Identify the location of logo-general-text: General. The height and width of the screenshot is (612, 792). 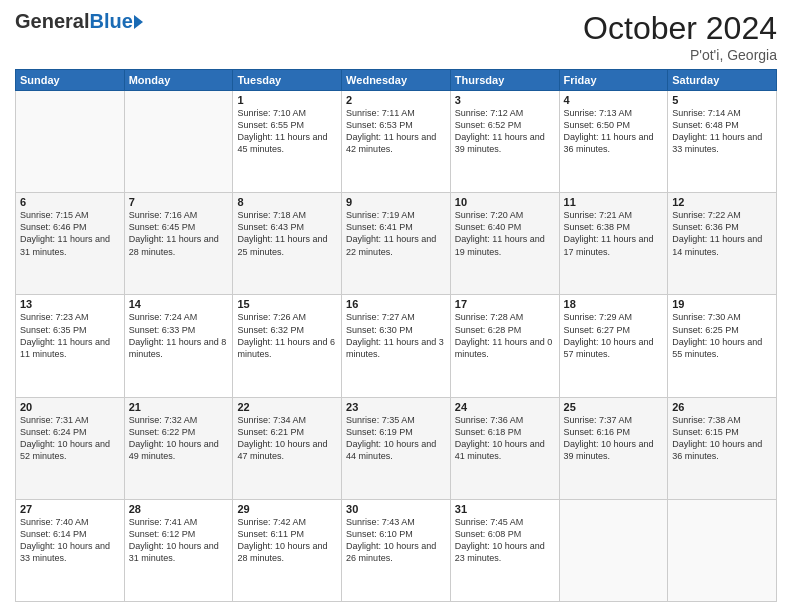
(52, 22).